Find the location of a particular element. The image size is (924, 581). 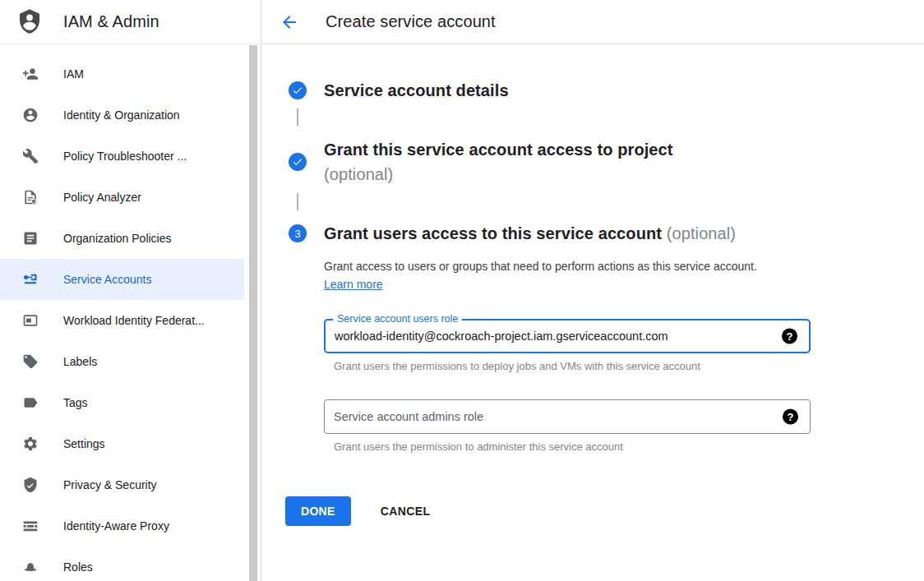

sidebar-item-label: Policy Analyzer is located at coordinates (102, 197).